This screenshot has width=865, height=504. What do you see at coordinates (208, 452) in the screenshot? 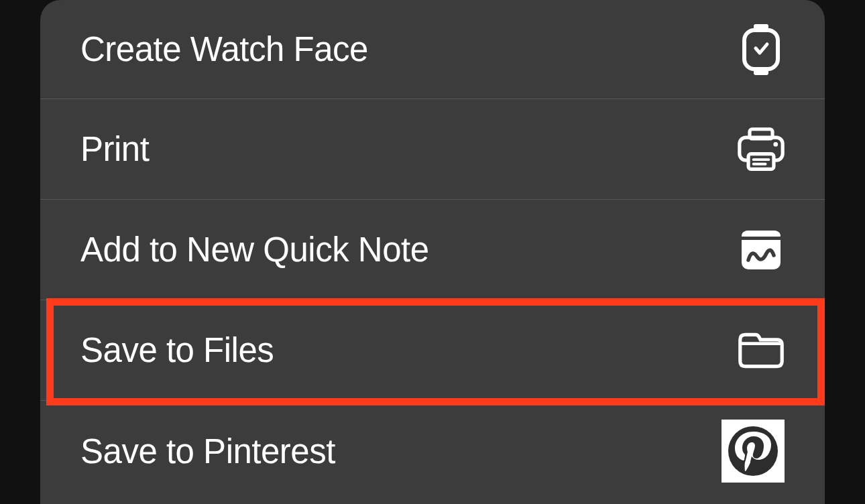
I see `menu-item-label: Save to Pinterest` at bounding box center [208, 452].